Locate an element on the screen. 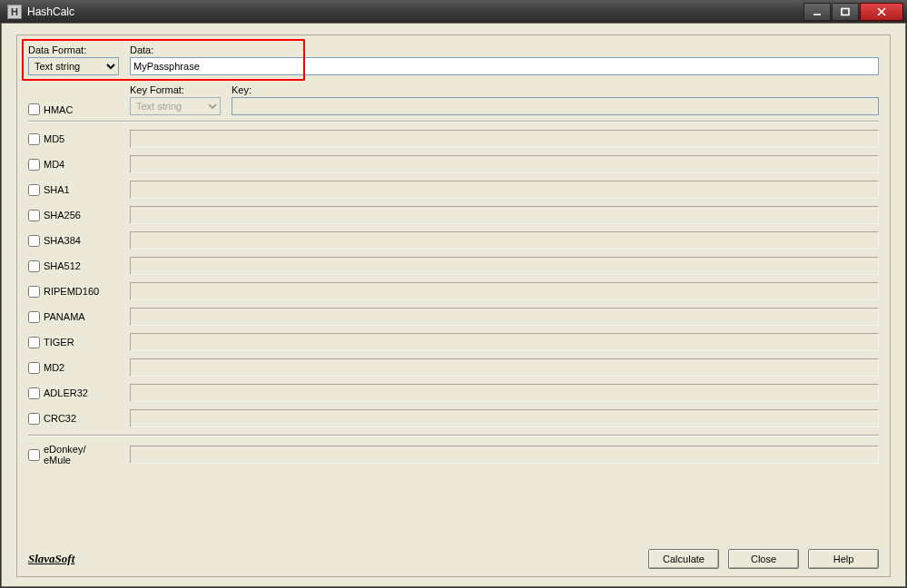 Image resolution: width=907 pixels, height=588 pixels. edonkey-checkbox is located at coordinates (35, 456).